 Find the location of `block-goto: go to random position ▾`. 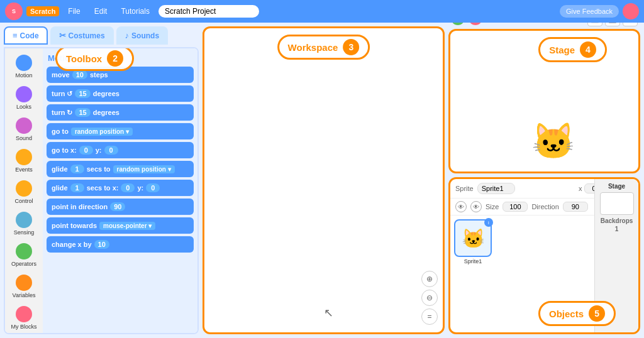

block-goto: go to random position ▾ is located at coordinates (120, 131).